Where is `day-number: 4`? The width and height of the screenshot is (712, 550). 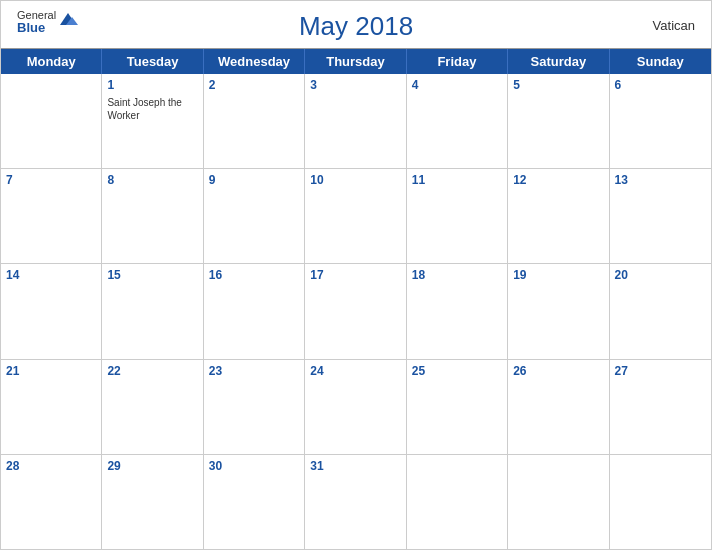
day-number: 4 is located at coordinates (457, 86).